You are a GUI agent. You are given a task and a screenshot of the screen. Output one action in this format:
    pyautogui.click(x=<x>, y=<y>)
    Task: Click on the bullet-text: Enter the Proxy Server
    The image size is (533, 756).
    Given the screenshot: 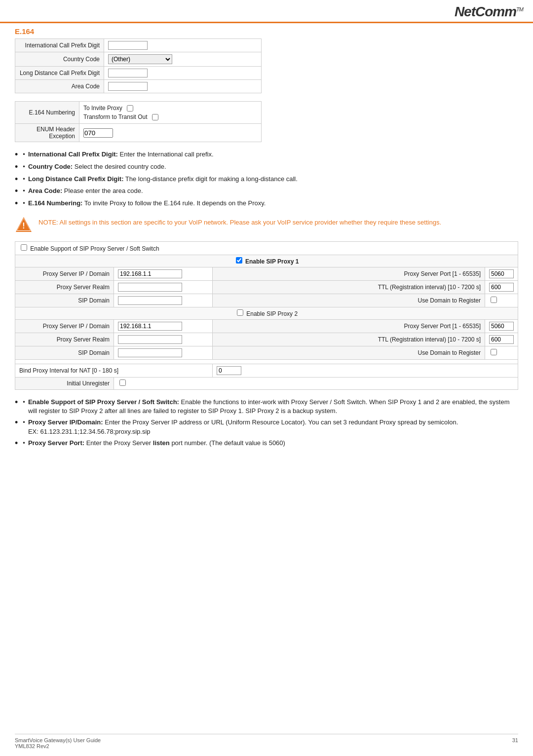 What is the action you would take?
    pyautogui.click(x=119, y=443)
    